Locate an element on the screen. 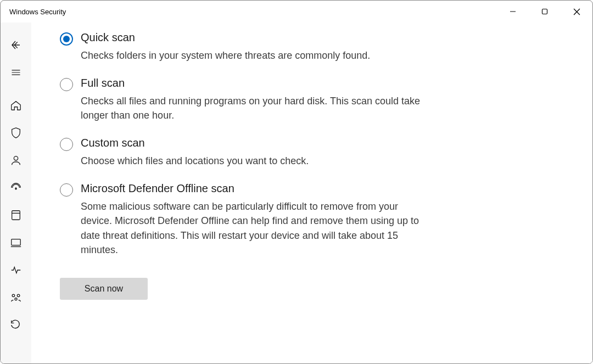  option-desc: Checks folders in your system where thre… is located at coordinates (225, 55).